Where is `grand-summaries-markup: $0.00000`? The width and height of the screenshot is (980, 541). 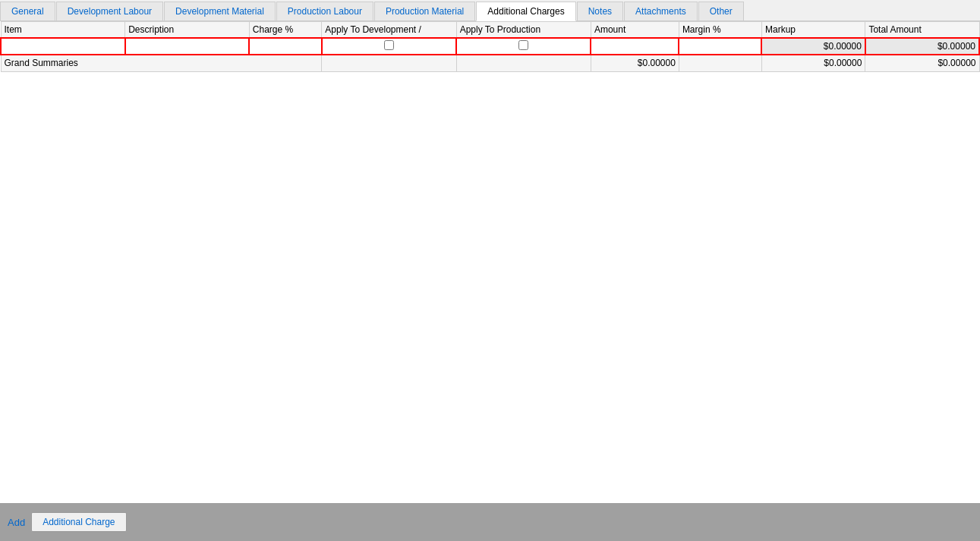 grand-summaries-markup: $0.00000 is located at coordinates (813, 63).